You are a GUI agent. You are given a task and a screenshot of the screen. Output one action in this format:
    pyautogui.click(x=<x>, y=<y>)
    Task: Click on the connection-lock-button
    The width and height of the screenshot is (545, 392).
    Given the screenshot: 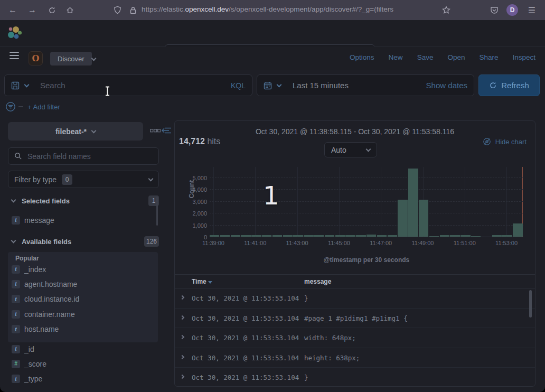 What is the action you would take?
    pyautogui.click(x=133, y=10)
    